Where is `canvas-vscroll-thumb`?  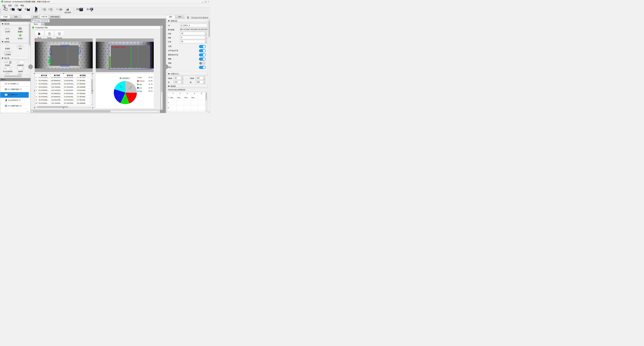 canvas-vscroll-thumb is located at coordinates (162, 60).